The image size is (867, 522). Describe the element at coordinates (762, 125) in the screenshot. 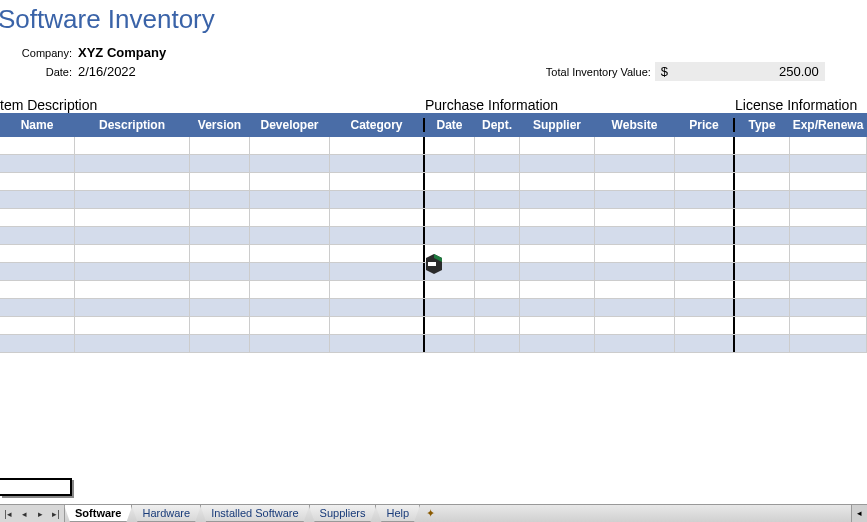

I see `col-type: Type` at that location.